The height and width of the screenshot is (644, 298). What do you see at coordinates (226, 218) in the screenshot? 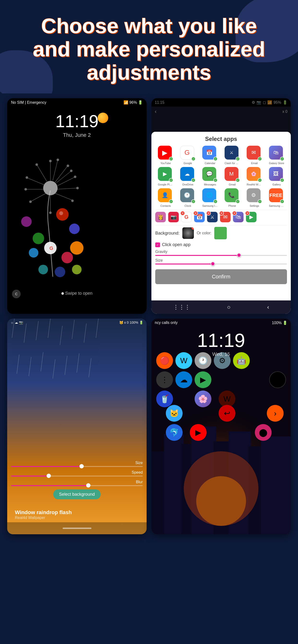
I see `selected-email-removable: ✉ ✕` at bounding box center [226, 218].